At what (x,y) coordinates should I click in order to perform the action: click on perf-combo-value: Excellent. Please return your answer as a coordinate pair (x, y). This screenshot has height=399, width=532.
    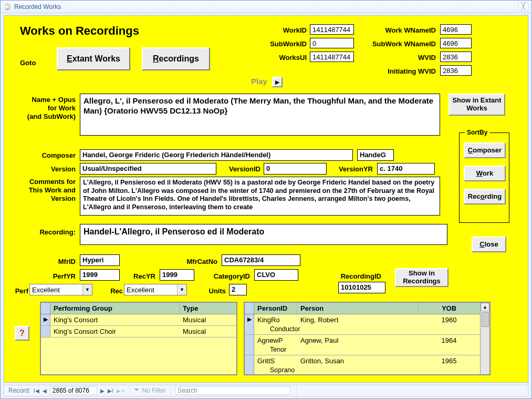
    Looking at the image, I should click on (46, 290).